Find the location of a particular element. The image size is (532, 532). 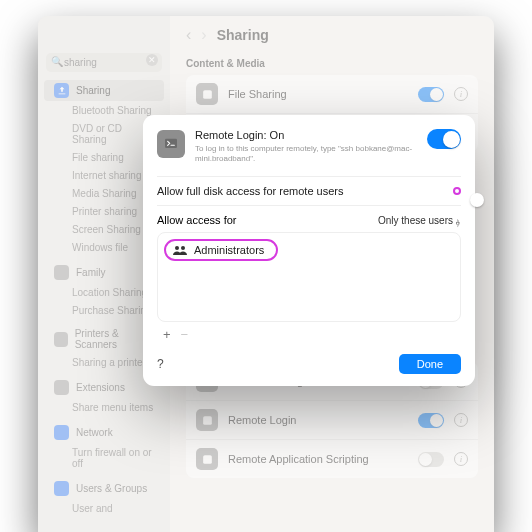

remote-login-toggle is located at coordinates (444, 139).